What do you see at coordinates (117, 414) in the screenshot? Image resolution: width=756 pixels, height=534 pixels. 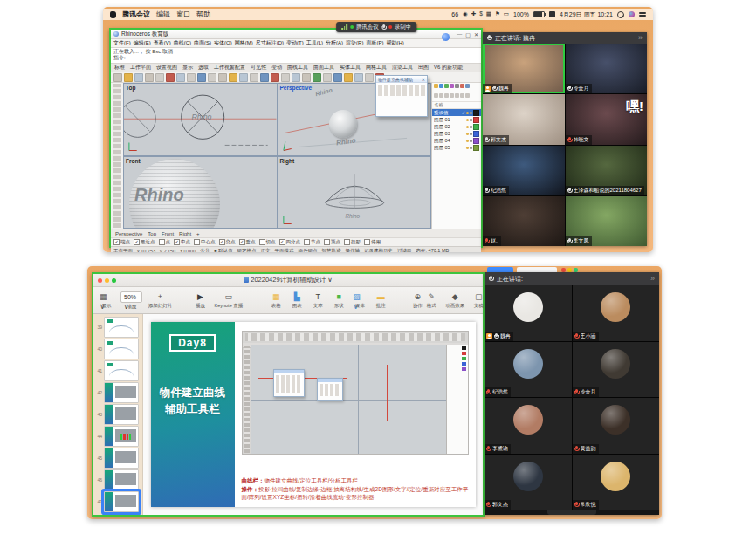 I see `slide-thumbnail: 43` at bounding box center [117, 414].